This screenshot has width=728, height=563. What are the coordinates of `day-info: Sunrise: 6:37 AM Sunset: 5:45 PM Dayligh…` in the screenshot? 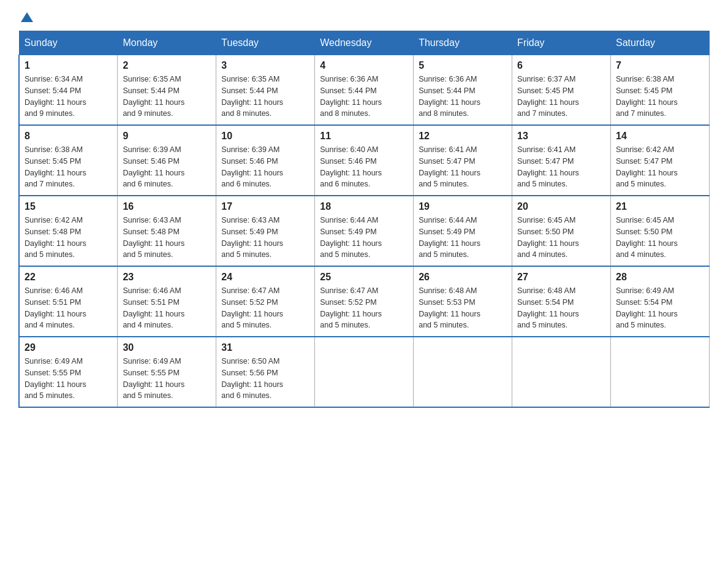 It's located at (561, 97).